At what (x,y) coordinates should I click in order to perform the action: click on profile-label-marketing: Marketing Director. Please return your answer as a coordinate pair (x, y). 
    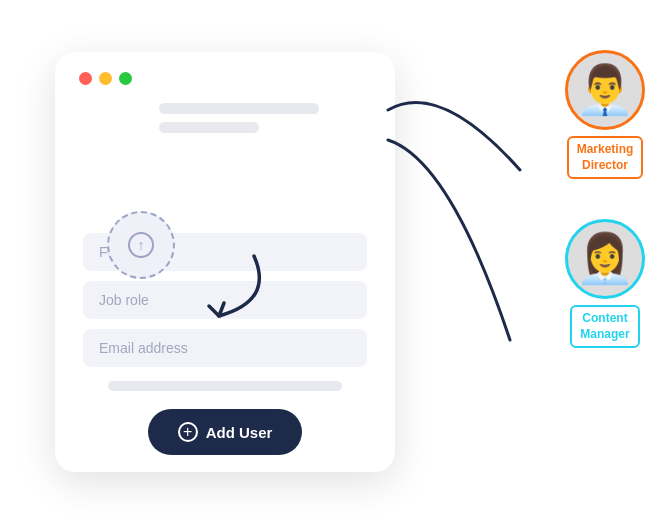
    Looking at the image, I should click on (606, 158).